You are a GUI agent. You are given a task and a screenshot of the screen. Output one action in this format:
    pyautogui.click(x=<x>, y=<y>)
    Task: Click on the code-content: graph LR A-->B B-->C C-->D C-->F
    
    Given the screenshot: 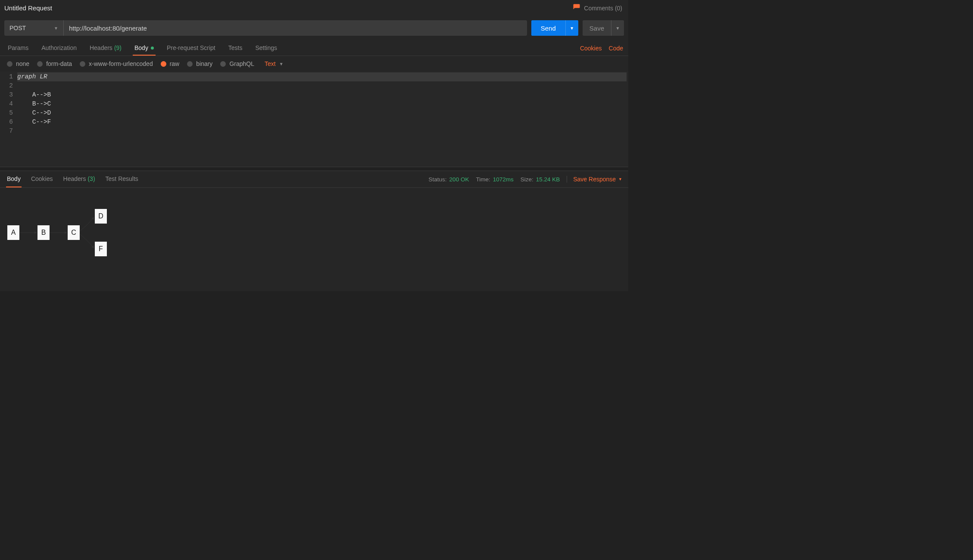 What is the action you would take?
    pyautogui.click(x=322, y=119)
    